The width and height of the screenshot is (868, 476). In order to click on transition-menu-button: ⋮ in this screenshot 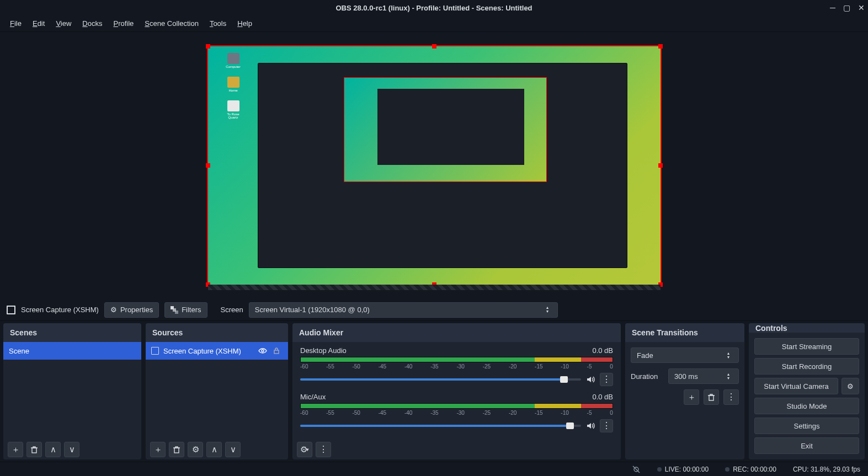, I will do `click(731, 397)`.